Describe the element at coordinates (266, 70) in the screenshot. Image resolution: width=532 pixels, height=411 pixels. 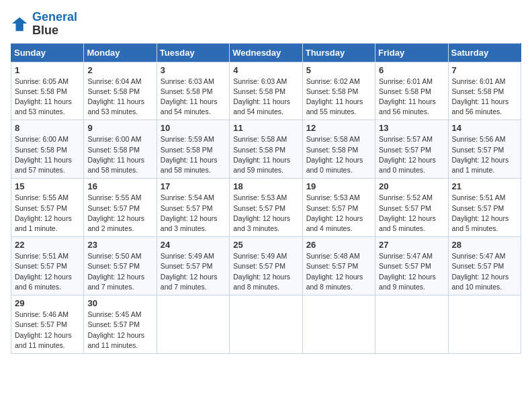
I see `day-number: 4` at that location.